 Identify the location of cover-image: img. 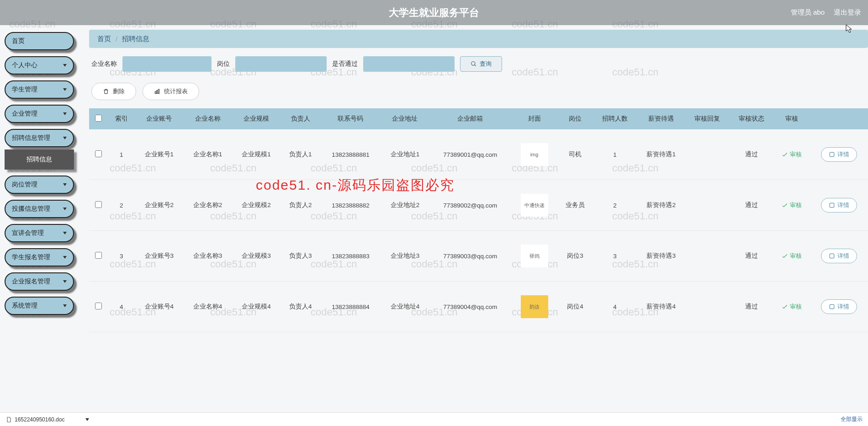
(535, 154).